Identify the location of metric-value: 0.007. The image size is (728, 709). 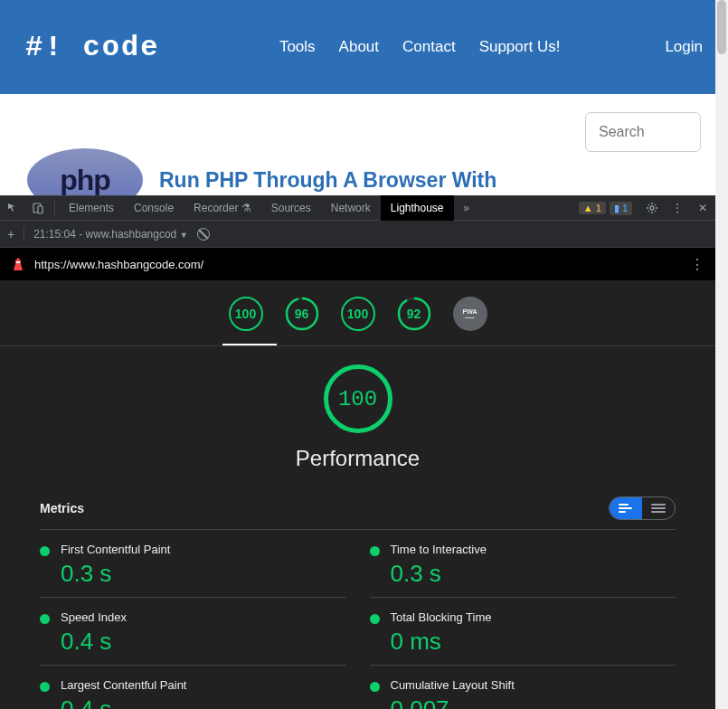
(534, 702).